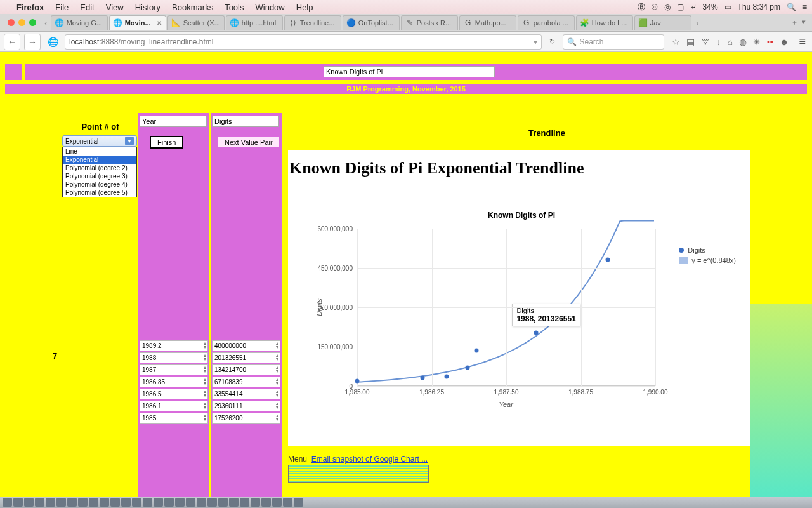  What do you see at coordinates (690, 42) in the screenshot?
I see `reader-icon: ▤` at bounding box center [690, 42].